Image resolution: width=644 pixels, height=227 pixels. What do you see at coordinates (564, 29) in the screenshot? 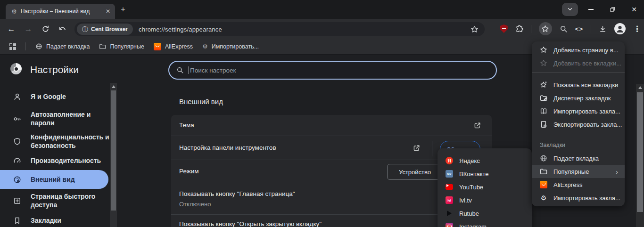
I see `find-button` at bounding box center [564, 29].